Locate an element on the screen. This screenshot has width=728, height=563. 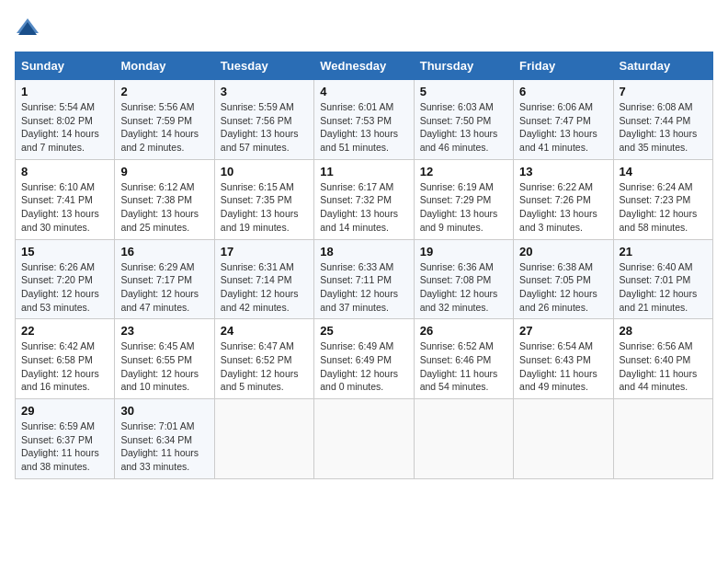
calendar-cell: 4Sunrise: 6:01 AMSunset: 7:53 PMDaylight… is located at coordinates (364, 120).